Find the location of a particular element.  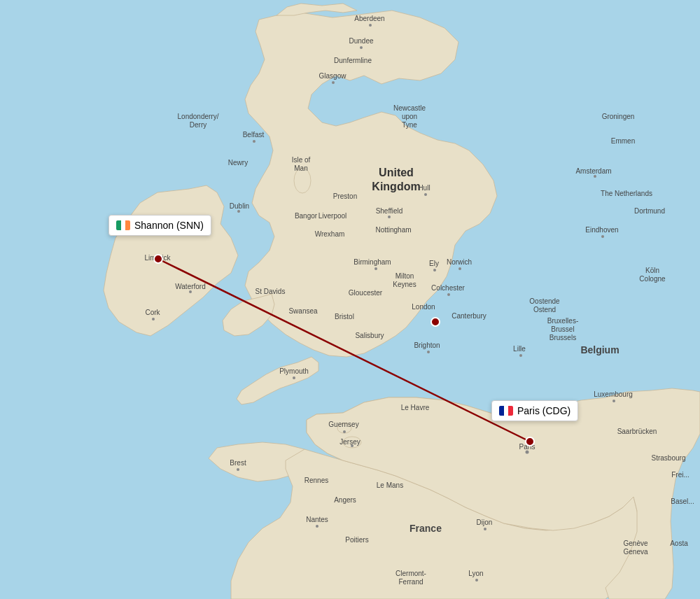

svg-text: Plymouth is located at coordinates (294, 371).